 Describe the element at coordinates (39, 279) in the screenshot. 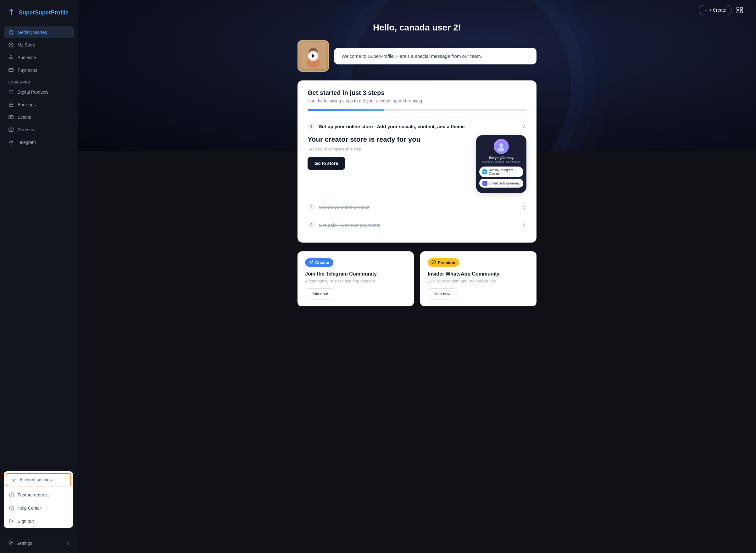

I see `sidebar-nav: Getting Started My Store Audience Paymen…` at that location.